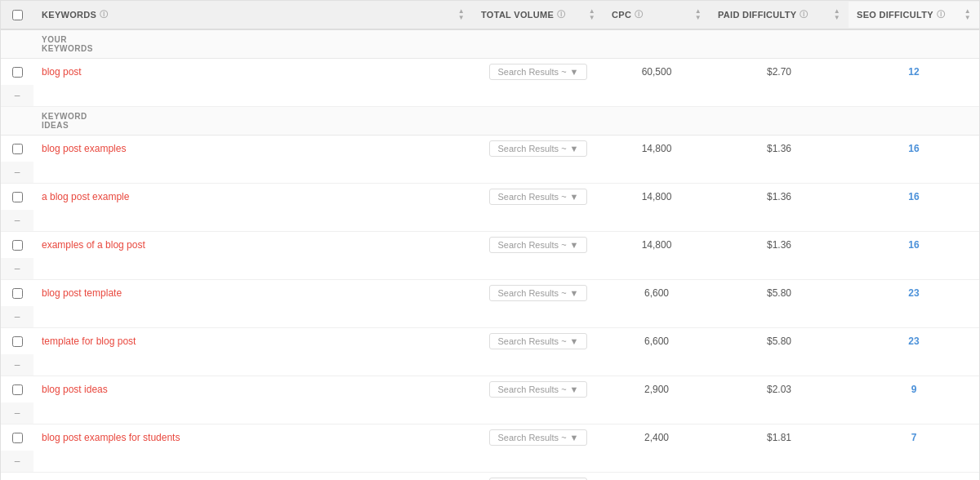 The image size is (980, 480). I want to click on keywords-sort: ▲▼, so click(461, 15).